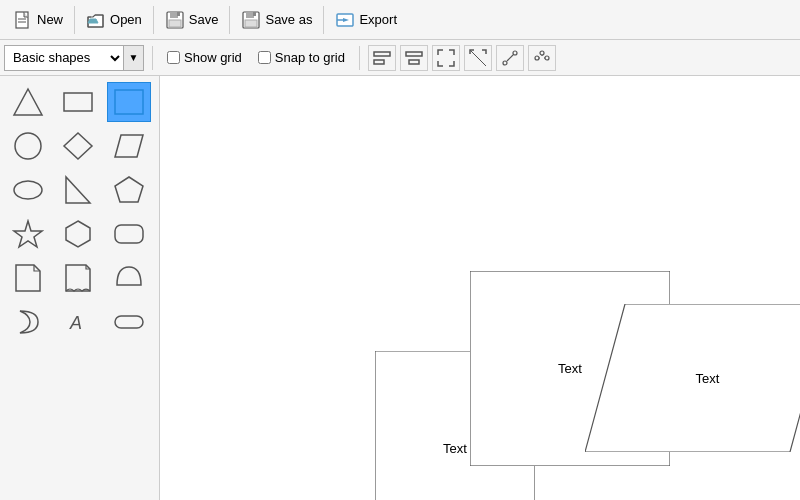  I want to click on shape-crescent, so click(28, 322).